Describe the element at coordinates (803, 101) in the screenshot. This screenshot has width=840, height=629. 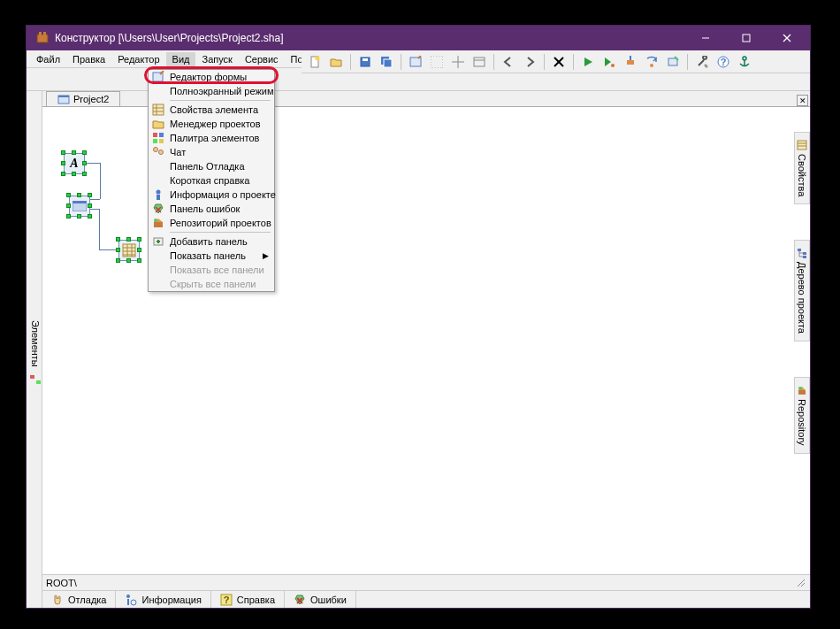
I see `tab-close-button: ✕` at that location.